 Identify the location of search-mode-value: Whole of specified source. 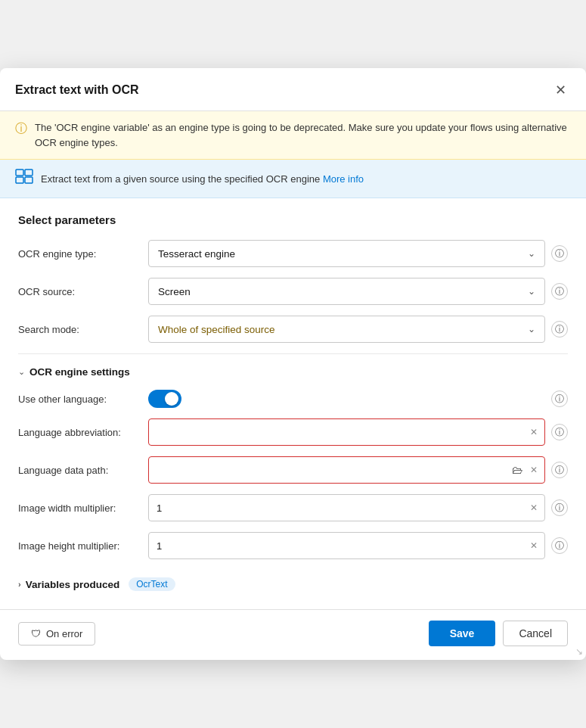
(216, 330).